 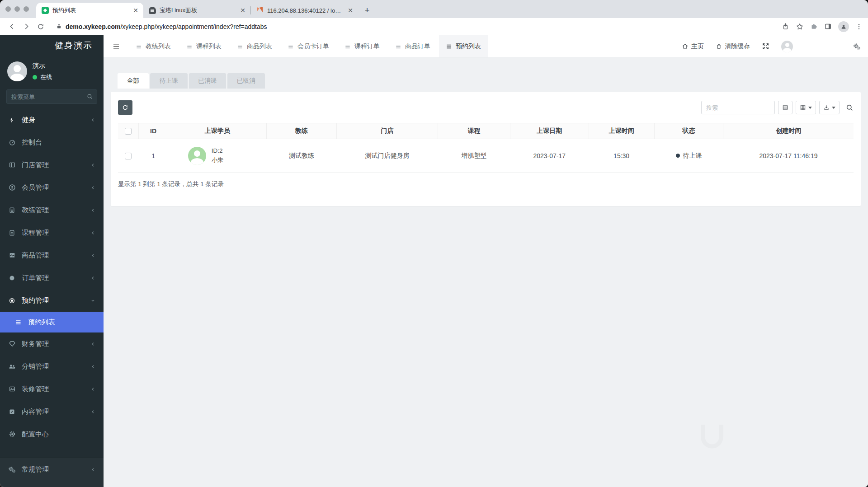 I want to click on side-panel-button, so click(x=828, y=26).